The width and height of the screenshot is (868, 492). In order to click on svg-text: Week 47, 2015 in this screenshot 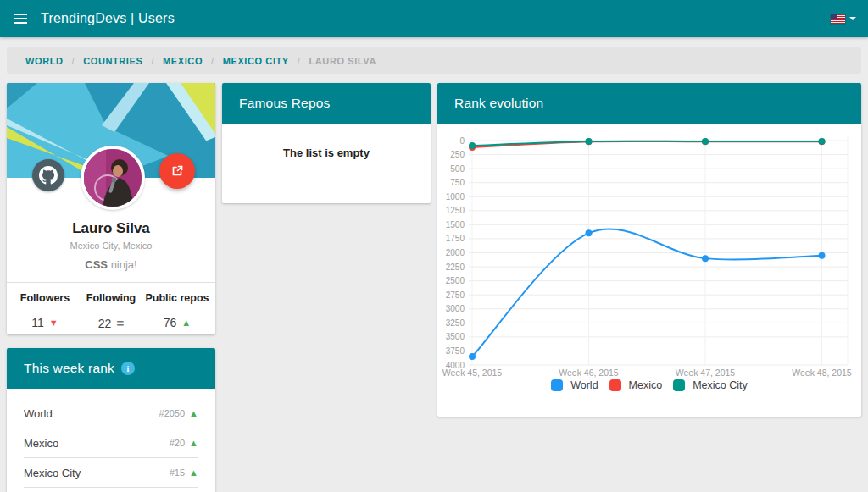, I will do `click(705, 373)`.